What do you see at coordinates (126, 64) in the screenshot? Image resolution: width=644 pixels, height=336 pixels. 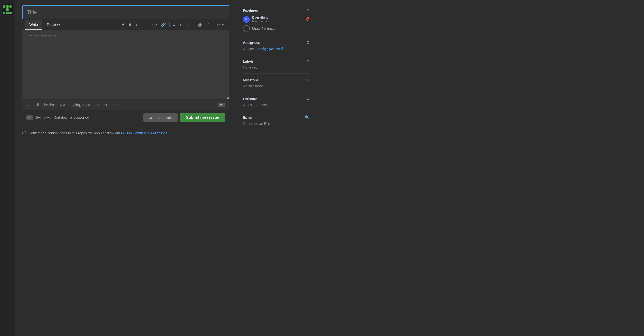 I see `comment-textarea` at bounding box center [126, 64].